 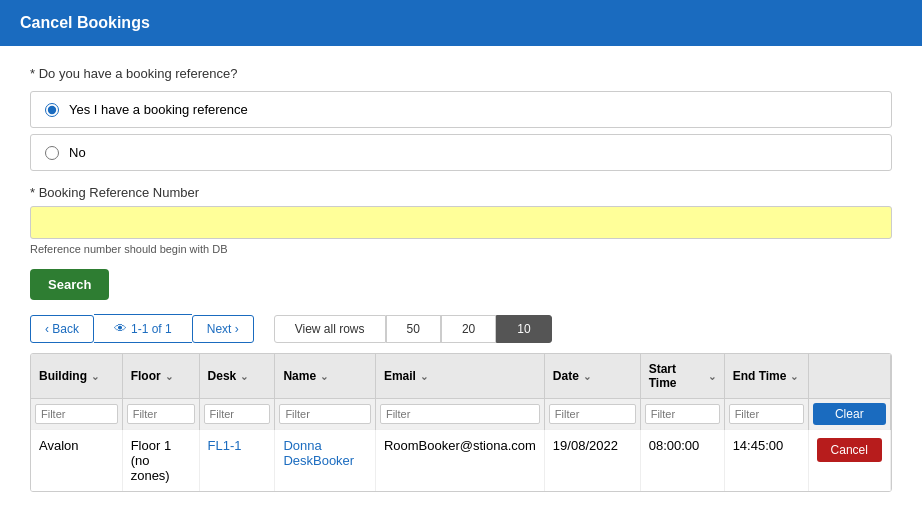 I want to click on eye-icon: 👁, so click(x=120, y=328).